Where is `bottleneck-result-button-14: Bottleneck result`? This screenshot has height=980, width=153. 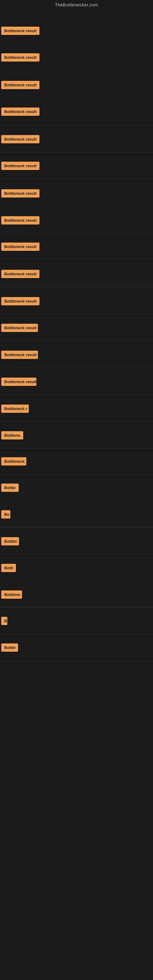 bottleneck-result-button-14: Bottleneck result is located at coordinates (19, 382).